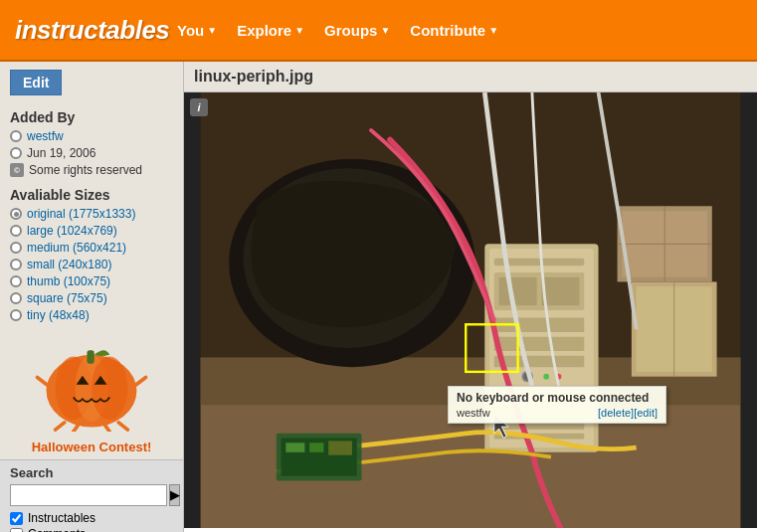 The height and width of the screenshot is (532, 757). I want to click on nav-groups: Groups ▼, so click(357, 30).